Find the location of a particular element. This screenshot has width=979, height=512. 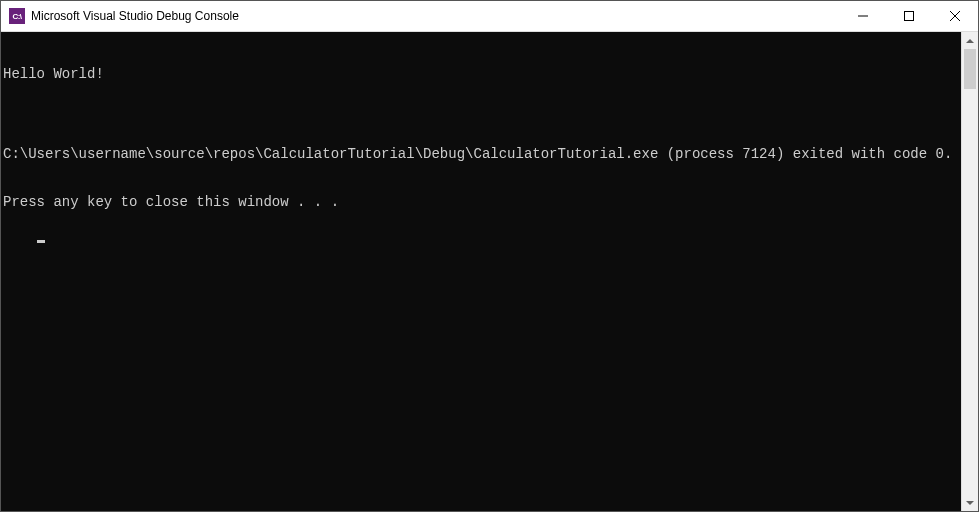

chevron-down-icon is located at coordinates (970, 503).